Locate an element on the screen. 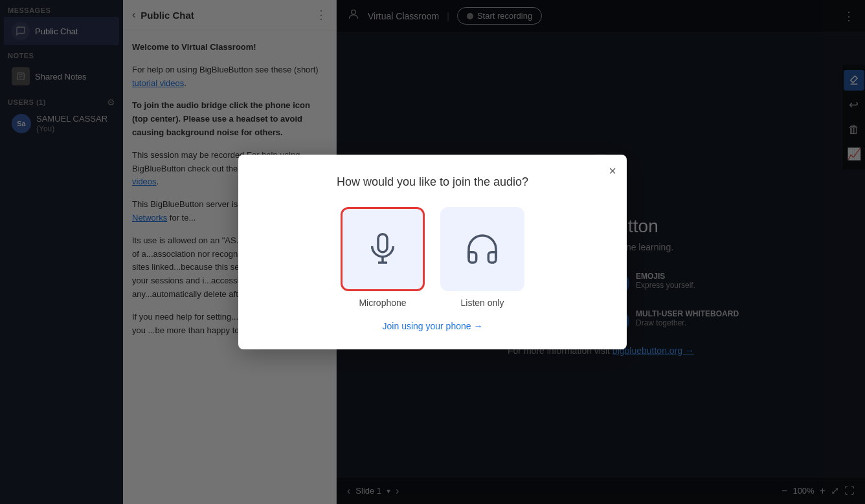  modal-options: Microphone Listen only is located at coordinates (432, 257).